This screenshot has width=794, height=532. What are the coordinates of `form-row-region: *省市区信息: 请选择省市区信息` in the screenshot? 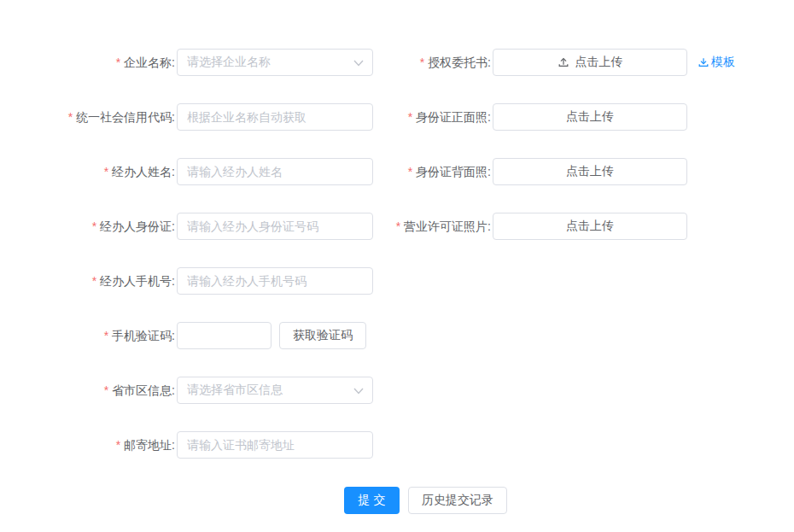 It's located at (186, 390).